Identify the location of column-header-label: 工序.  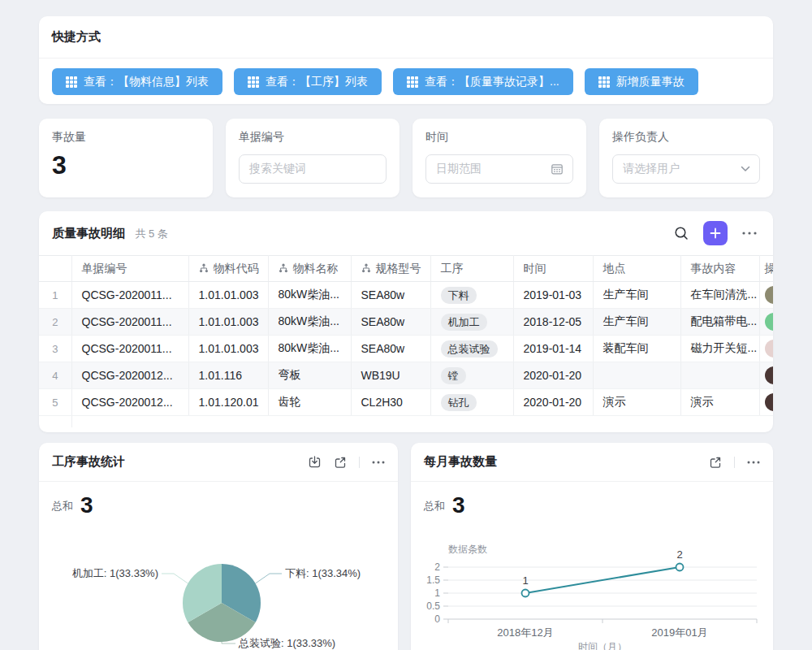
(452, 268).